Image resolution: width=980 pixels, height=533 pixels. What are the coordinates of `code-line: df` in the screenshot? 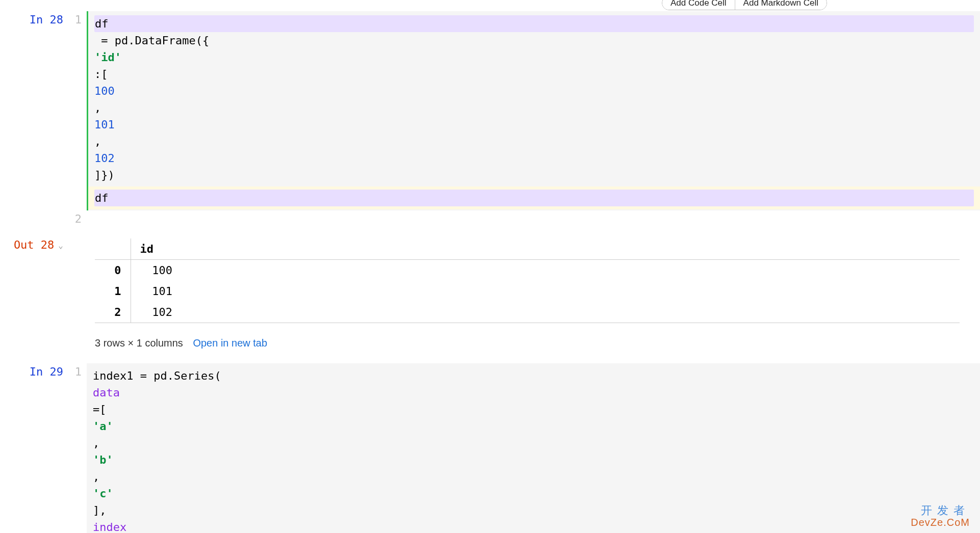 It's located at (534, 198).